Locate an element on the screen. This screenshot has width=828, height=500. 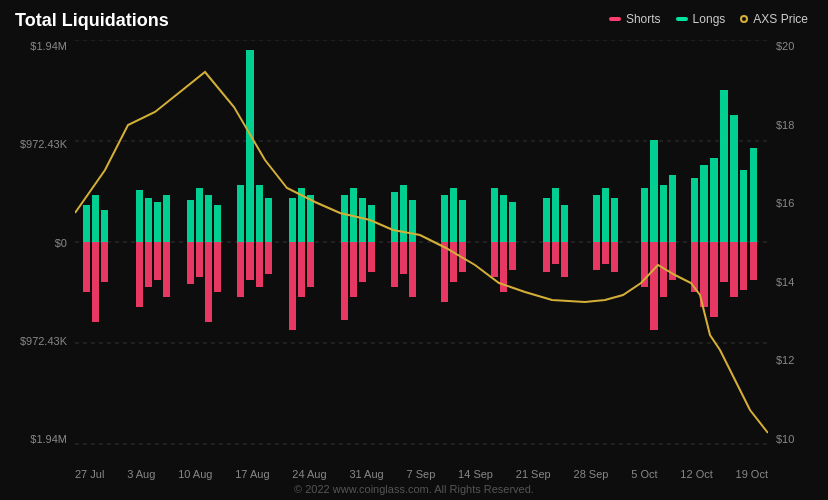
axs-label: AXS Price is located at coordinates (780, 19).